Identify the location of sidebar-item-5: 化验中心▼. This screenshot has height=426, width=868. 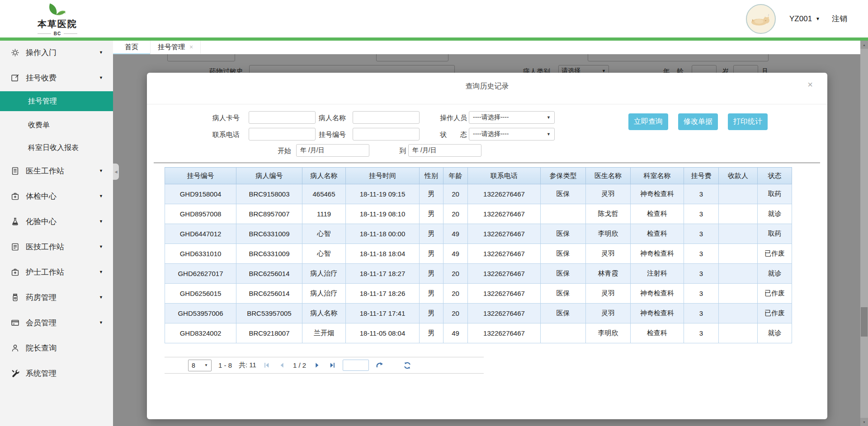
(57, 221).